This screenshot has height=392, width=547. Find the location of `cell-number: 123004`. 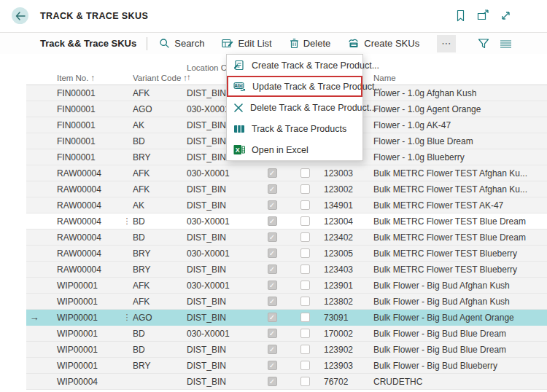

cell-number: 123004 is located at coordinates (347, 222).